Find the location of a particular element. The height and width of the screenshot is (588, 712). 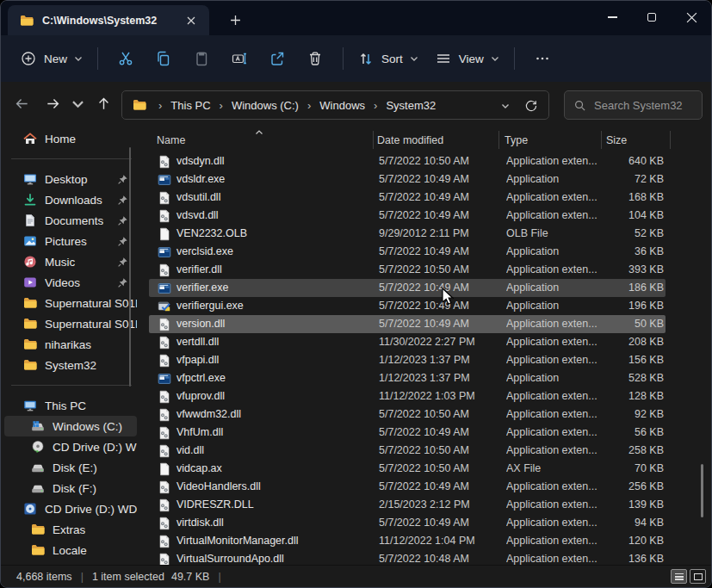

column-header-date-modified: Date modified is located at coordinates (410, 140).